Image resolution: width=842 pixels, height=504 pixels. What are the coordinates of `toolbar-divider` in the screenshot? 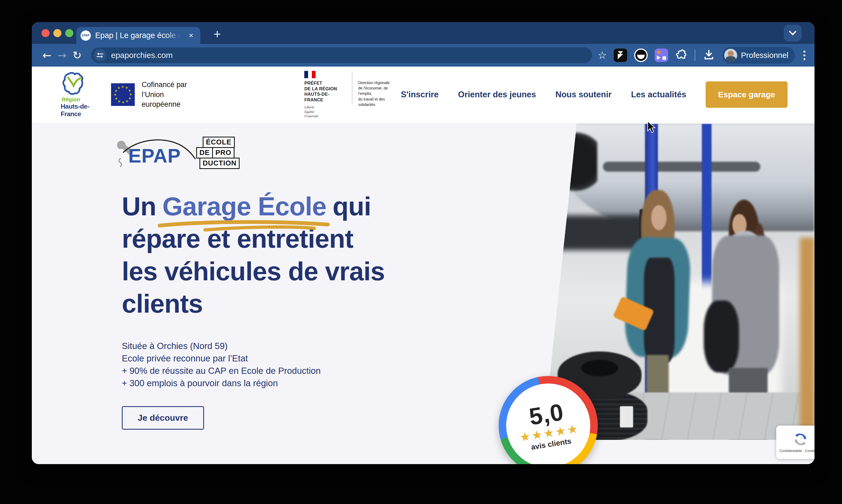 It's located at (695, 55).